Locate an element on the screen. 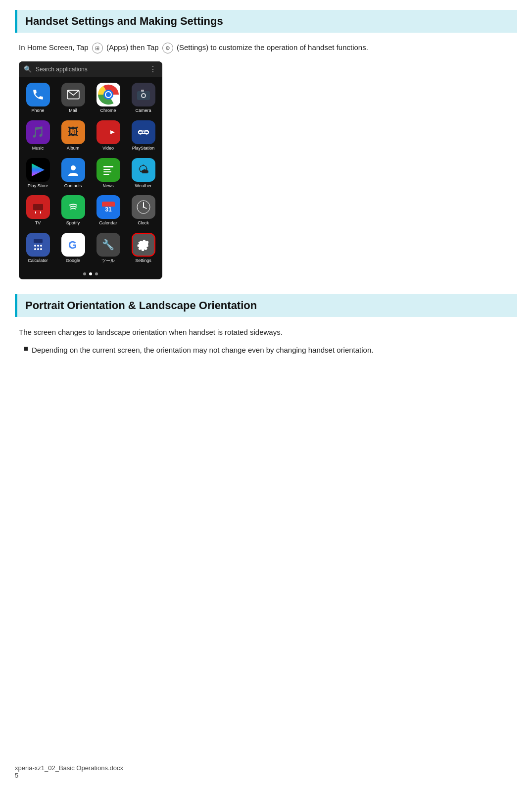 This screenshot has height=789, width=532. app-label-music: Music is located at coordinates (38, 149).